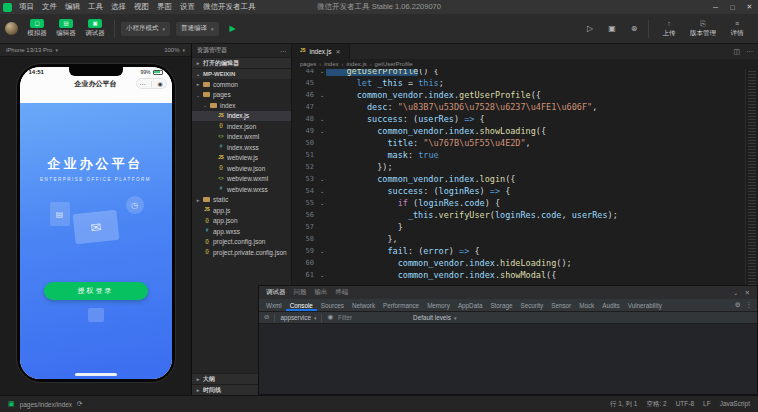 The image size is (758, 412). Describe the element at coordinates (276, 292) in the screenshot. I see `debugger-panel-tab: 调试器` at that location.